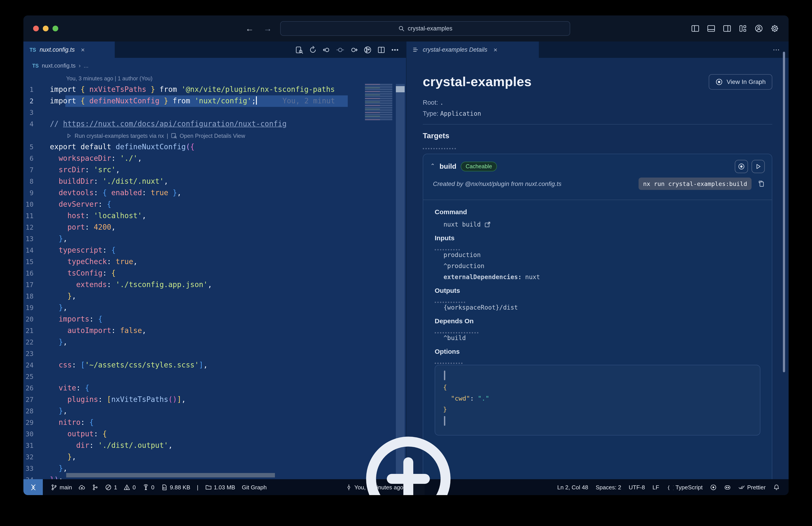  What do you see at coordinates (400, 89) in the screenshot?
I see `scrollbar-thumb` at bounding box center [400, 89].